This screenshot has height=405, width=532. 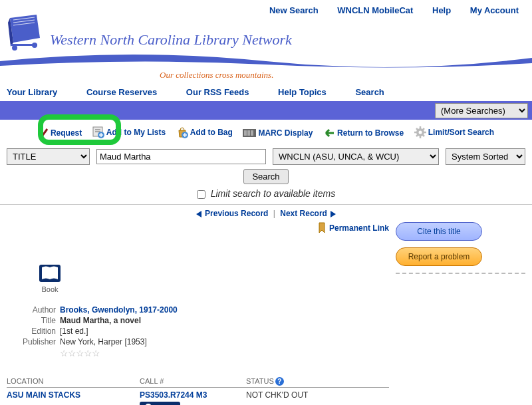 What do you see at coordinates (294, 11) in the screenshot?
I see `new-search-link: New Search` at bounding box center [294, 11].